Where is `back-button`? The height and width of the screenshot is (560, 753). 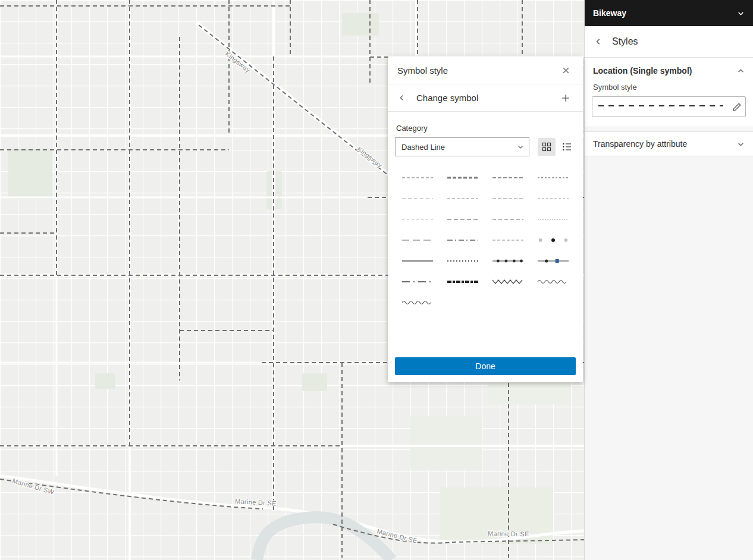
back-button is located at coordinates (401, 98).